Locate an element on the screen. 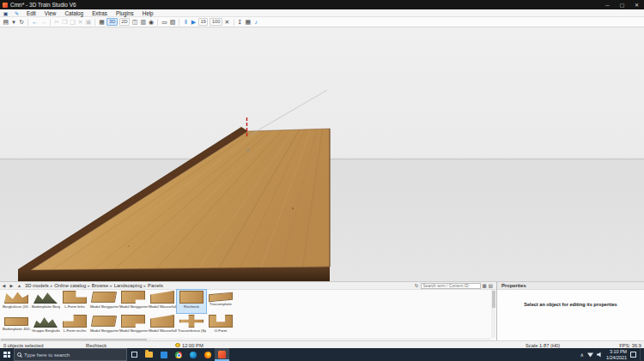 The image size is (644, 361). camera-button: ◉ is located at coordinates (151, 22).